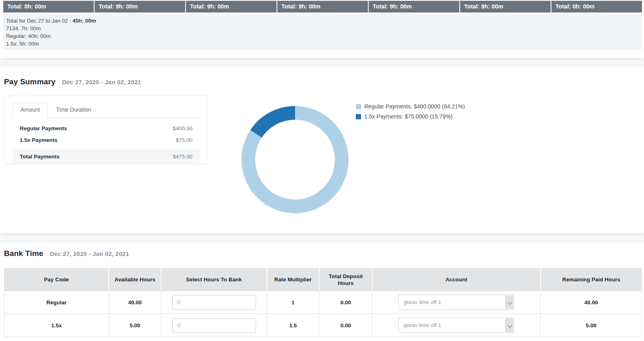  What do you see at coordinates (72, 82) in the screenshot?
I see `pay-summary-header: Pay Summary Dec 27, 2020 - Jan 02, 2021` at bounding box center [72, 82].